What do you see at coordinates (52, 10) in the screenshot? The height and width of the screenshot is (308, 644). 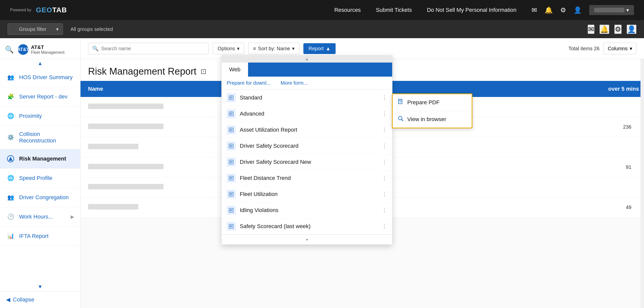 I see `geotab-logo: GEOTAB` at bounding box center [52, 10].